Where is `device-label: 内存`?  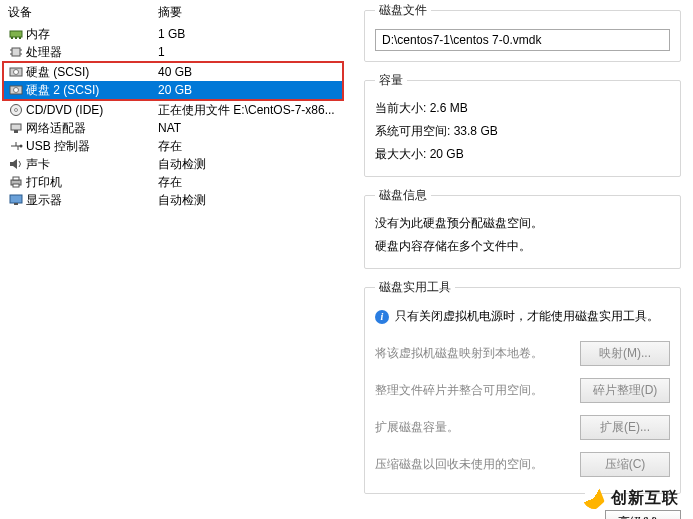
device-label: 内存 is located at coordinates (91, 34).